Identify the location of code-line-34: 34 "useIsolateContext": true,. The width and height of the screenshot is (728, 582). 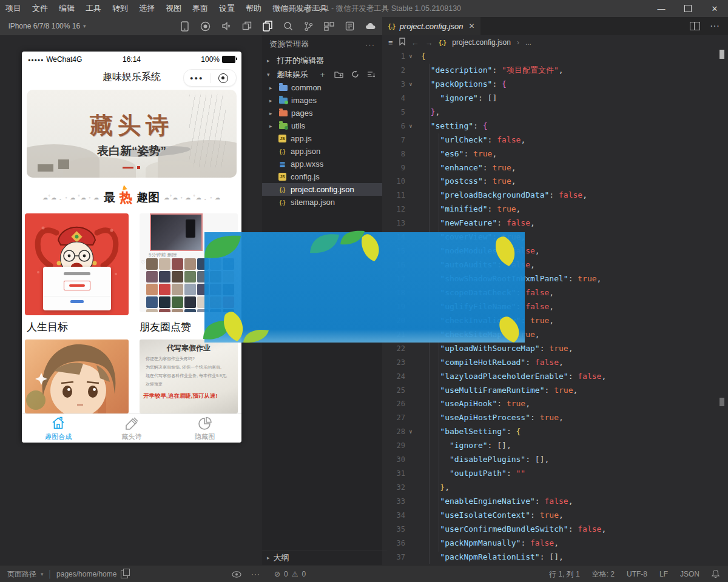
(555, 515).